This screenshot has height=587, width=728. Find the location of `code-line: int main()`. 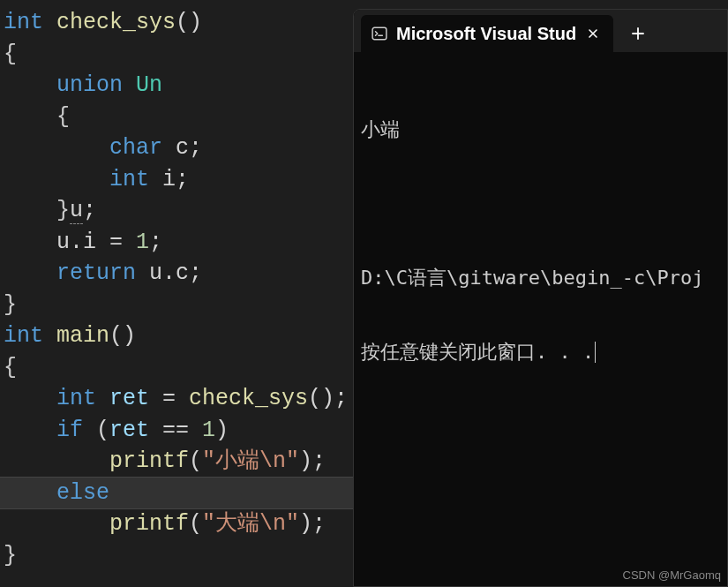

code-line: int main() is located at coordinates (176, 336).